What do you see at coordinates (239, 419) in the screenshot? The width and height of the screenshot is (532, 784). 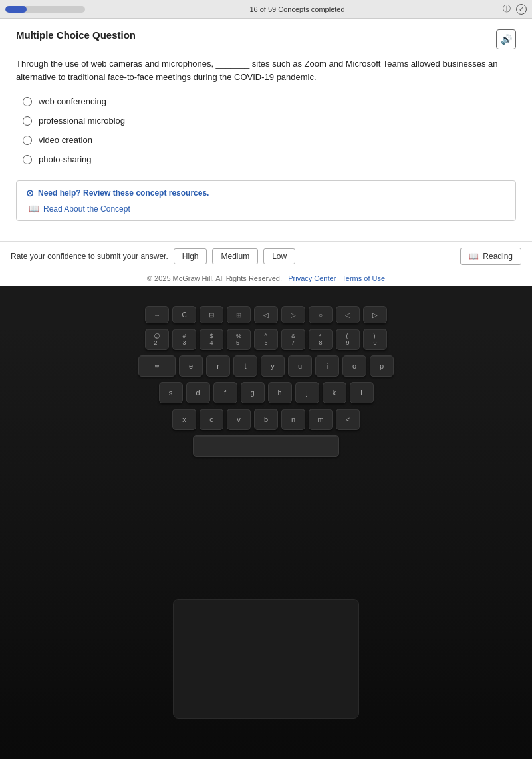 I see `key-v: v` at bounding box center [239, 419].